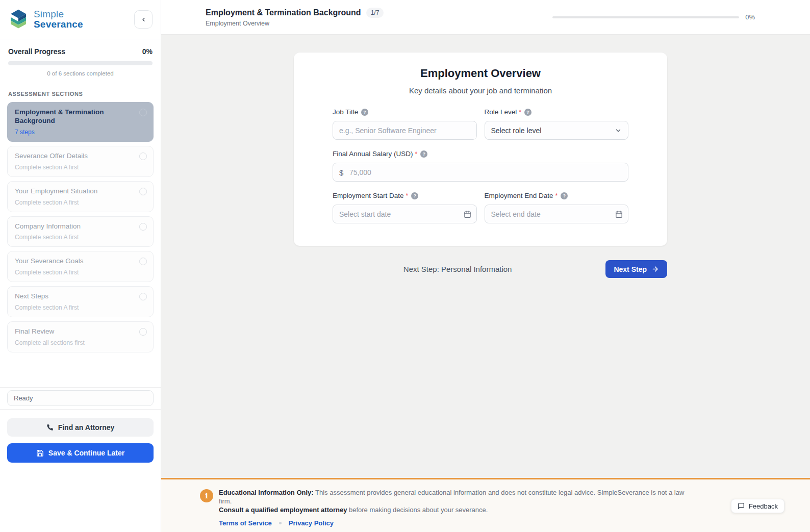  What do you see at coordinates (341, 172) in the screenshot?
I see `dollar-icon: $` at bounding box center [341, 172].